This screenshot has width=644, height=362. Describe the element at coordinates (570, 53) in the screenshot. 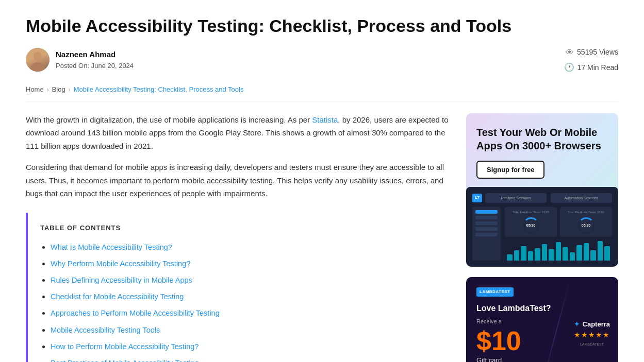

I see `eye-icon: 👁` at that location.